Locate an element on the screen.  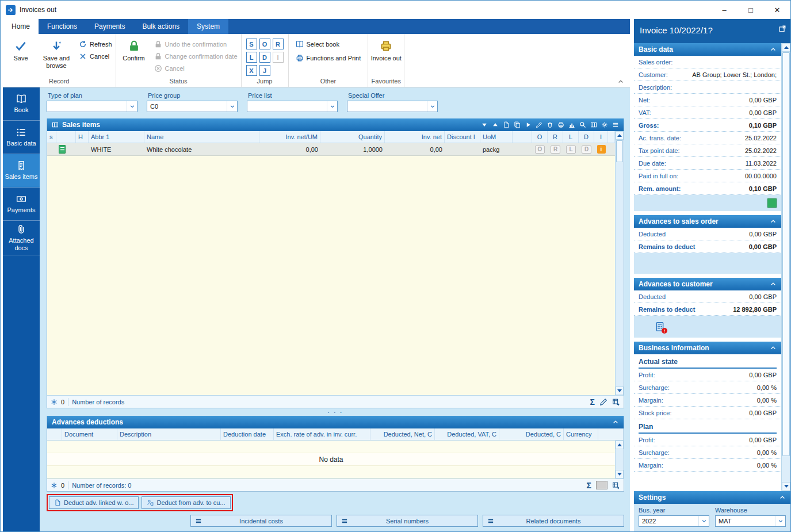
settings-header: Settings is located at coordinates (712, 497).